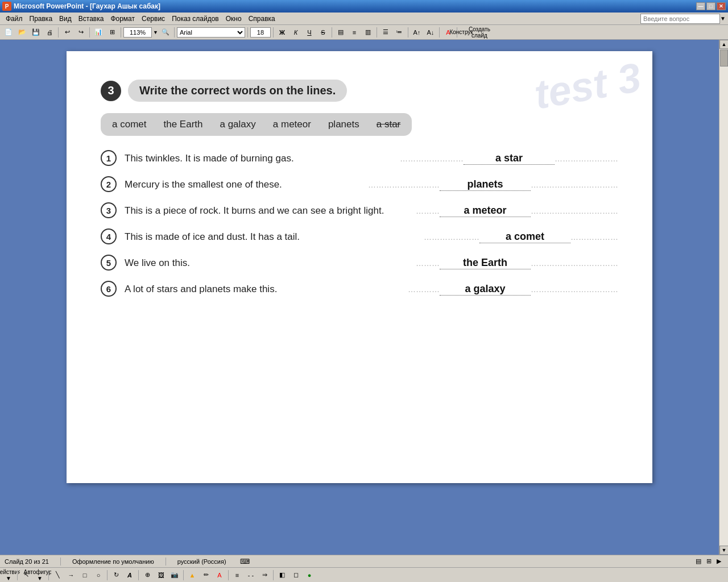 This screenshot has width=728, height=582. What do you see at coordinates (309, 32) in the screenshot?
I see `underline-btn: Ч` at bounding box center [309, 32].